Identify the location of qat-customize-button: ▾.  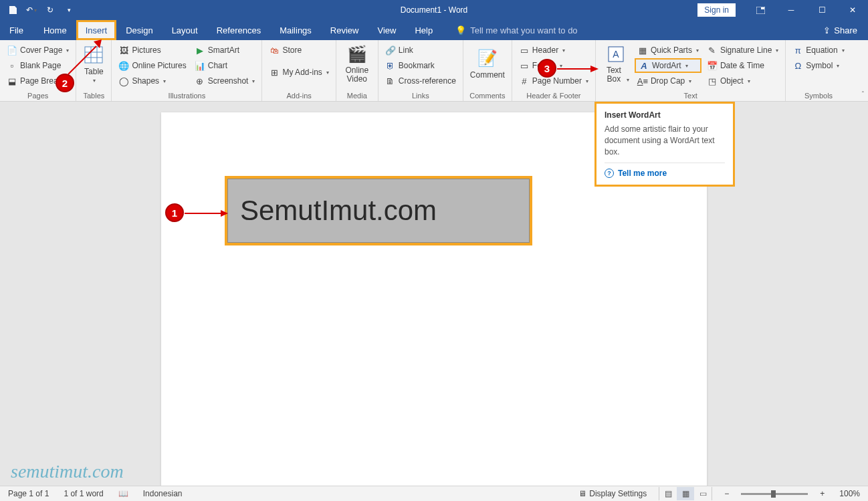
(69, 10).